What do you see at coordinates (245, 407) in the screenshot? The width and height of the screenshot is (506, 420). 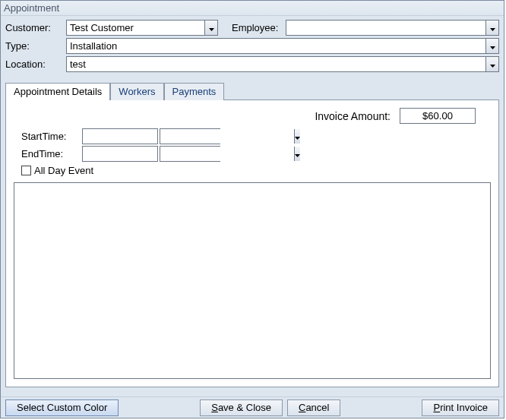 I see `save-close-rest: ave & Close` at bounding box center [245, 407].